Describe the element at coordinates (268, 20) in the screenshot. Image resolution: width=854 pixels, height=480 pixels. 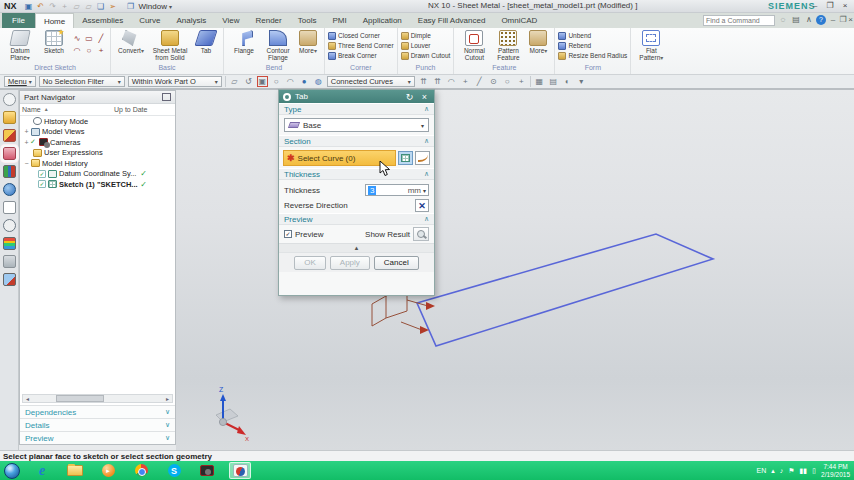
I see `tab-render: Render` at that location.